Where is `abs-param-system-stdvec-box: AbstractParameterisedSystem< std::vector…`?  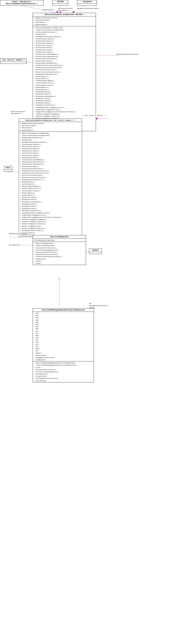
abs-param-system-stdvec-box: AbstractParameterisedSystem< std::vector… is located at coordinates (50, 178).